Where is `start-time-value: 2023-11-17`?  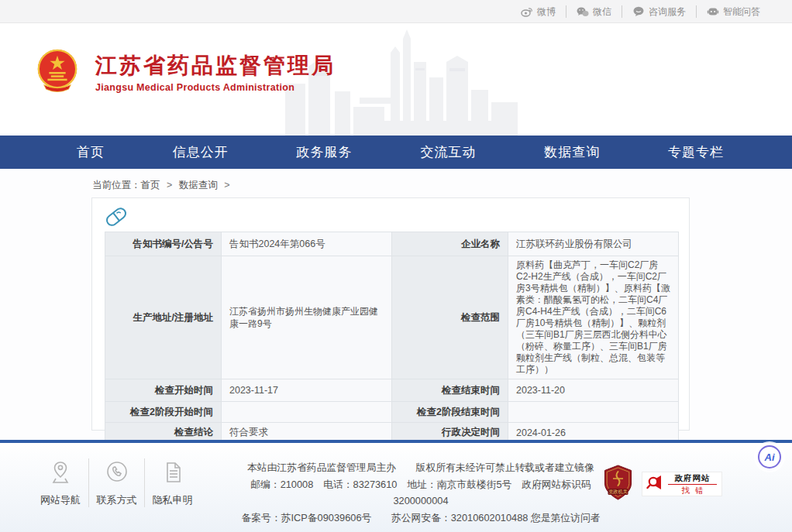 start-time-value: 2023-11-17 is located at coordinates (307, 390).